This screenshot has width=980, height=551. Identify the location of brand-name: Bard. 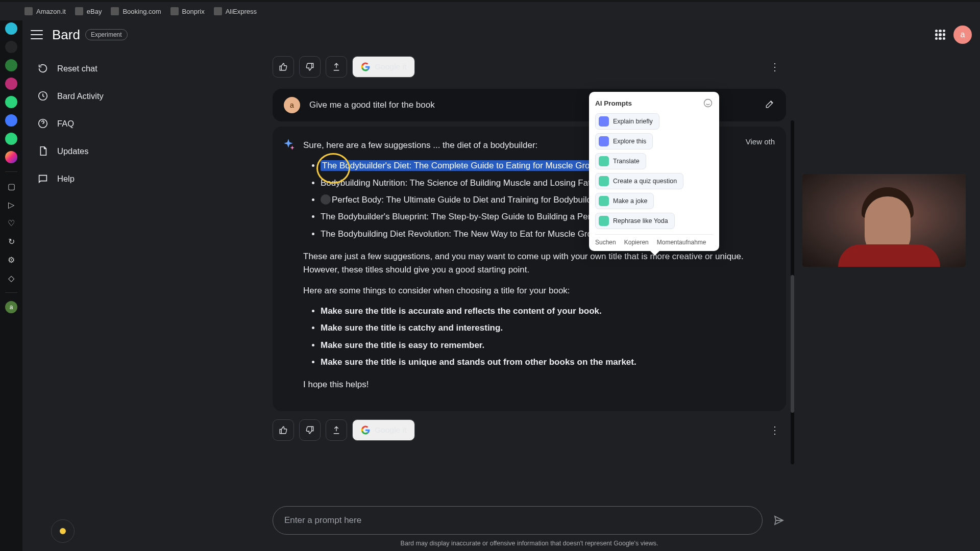
(66, 35).